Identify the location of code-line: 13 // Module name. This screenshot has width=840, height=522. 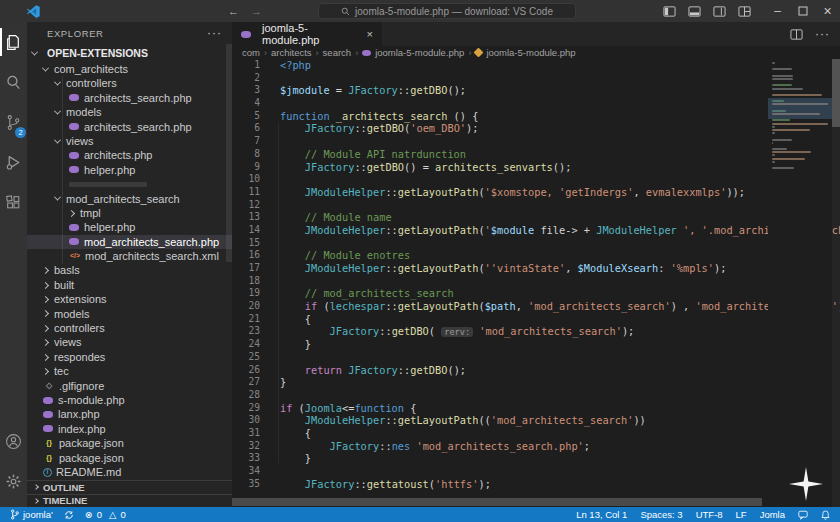
(536, 218).